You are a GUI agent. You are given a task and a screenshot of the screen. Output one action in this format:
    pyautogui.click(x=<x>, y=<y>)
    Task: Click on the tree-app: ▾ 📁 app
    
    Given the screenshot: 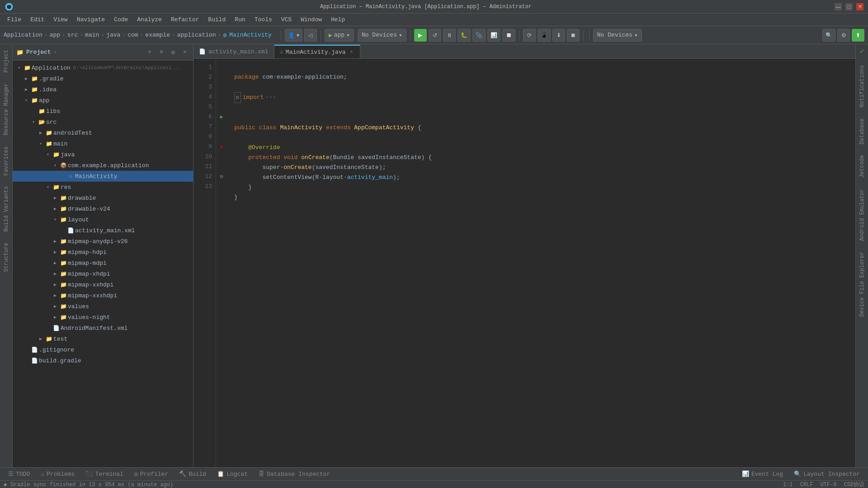 What is the action you would take?
    pyautogui.click(x=103, y=100)
    